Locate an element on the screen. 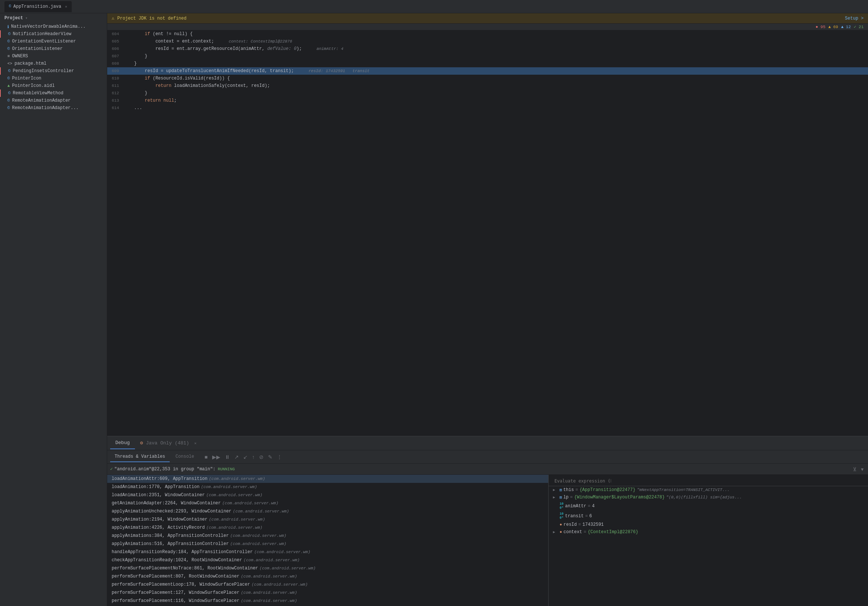 Image resolution: width=868 pixels, height=606 pixels. java-only-close-button: ✕ is located at coordinates (195, 444).